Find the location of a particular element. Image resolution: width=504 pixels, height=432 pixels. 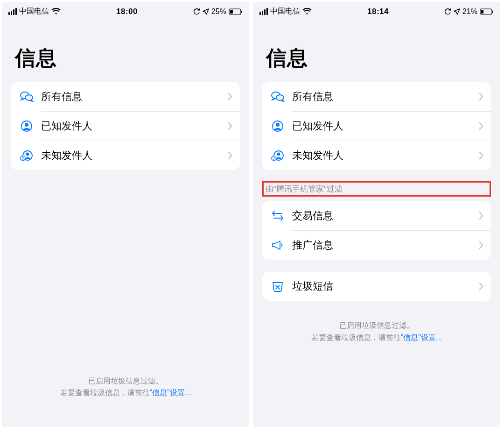

row-junk: 垃圾短信 is located at coordinates (377, 286).